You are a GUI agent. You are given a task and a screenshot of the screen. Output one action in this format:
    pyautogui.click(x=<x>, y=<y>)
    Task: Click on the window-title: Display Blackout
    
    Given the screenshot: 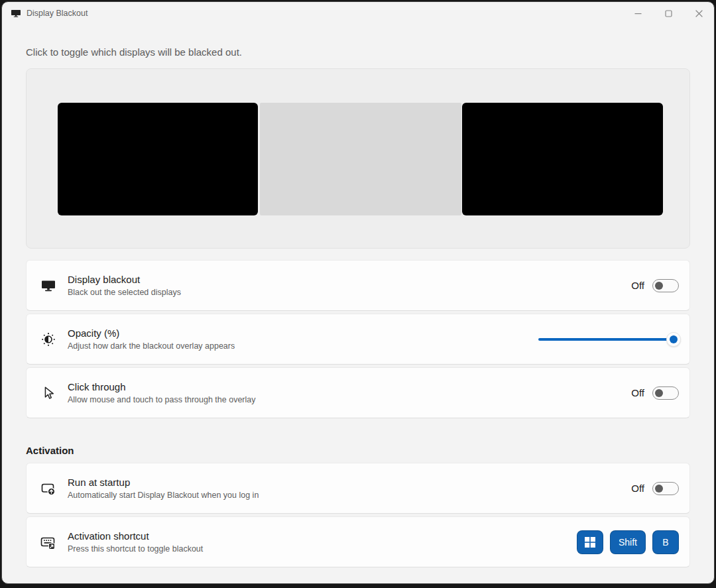 What is the action you would take?
    pyautogui.click(x=57, y=13)
    